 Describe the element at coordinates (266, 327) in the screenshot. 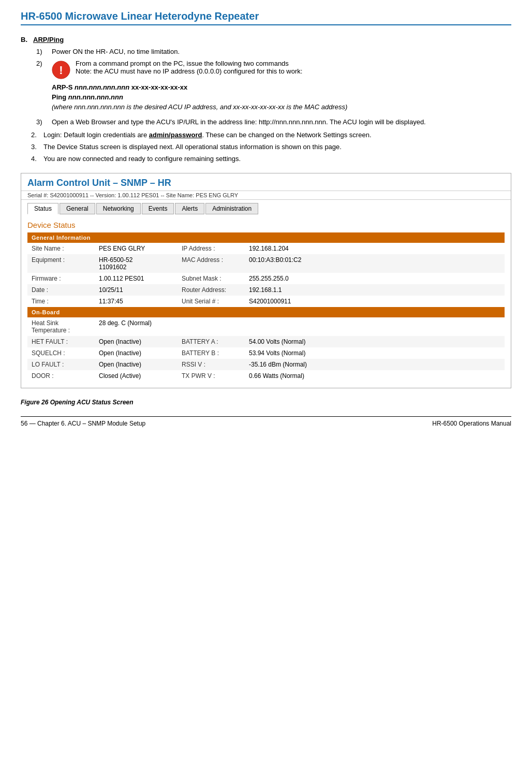

I see `table-row: Heat SinkTemperature : 28 deg. C (Normal…` at that location.